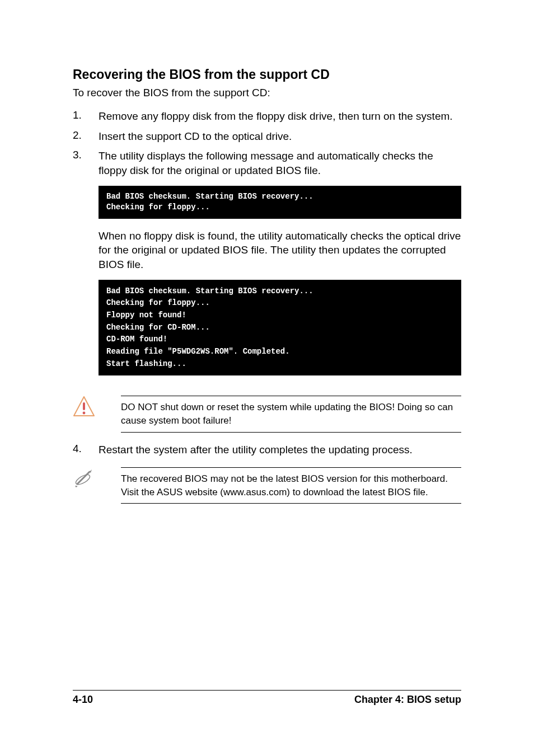 This screenshot has width=534, height=756. I want to click on warning-icon, so click(97, 408).